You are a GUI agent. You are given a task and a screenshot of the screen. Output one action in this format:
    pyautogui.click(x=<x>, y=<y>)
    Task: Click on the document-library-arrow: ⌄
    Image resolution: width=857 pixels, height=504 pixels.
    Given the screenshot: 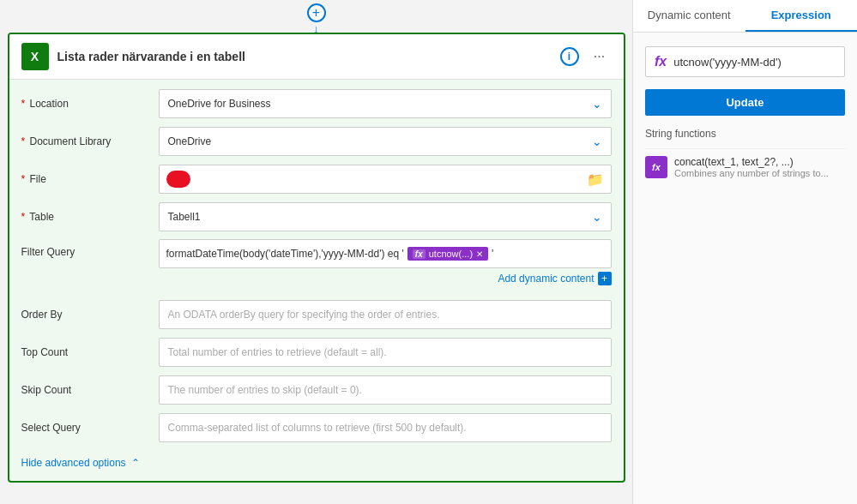 What is the action you would take?
    pyautogui.click(x=597, y=141)
    